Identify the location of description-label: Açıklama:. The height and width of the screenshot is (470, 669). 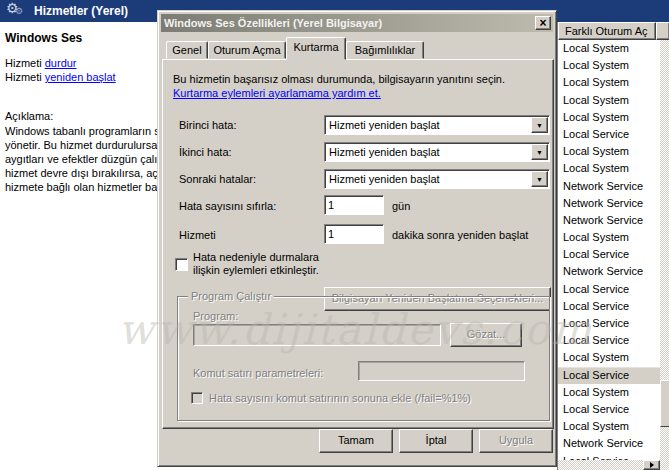
(29, 116).